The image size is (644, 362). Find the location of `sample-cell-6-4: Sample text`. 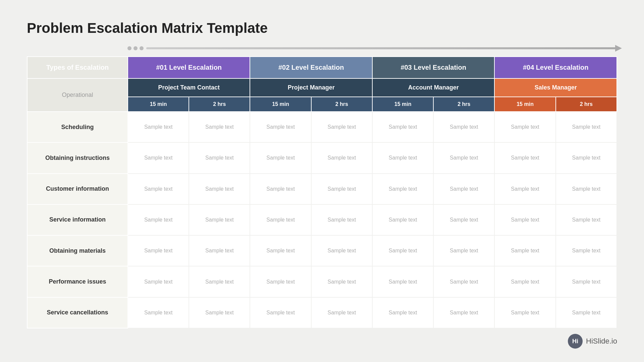

sample-cell-6-4: Sample text is located at coordinates (403, 313).